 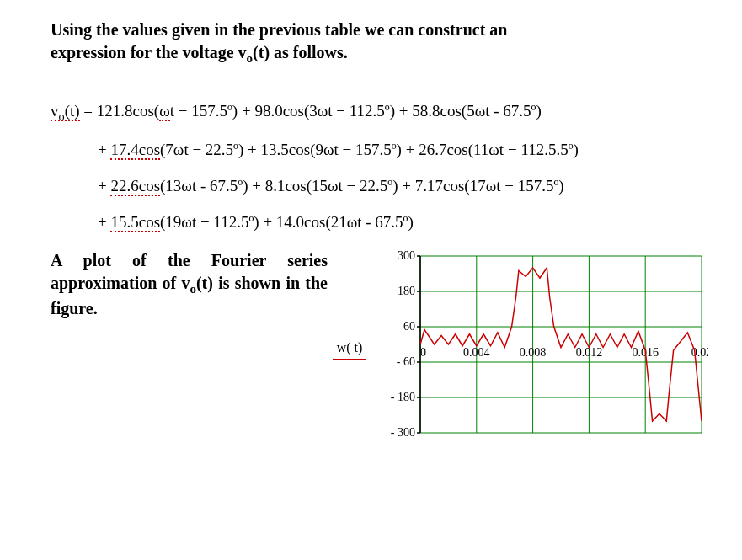 What do you see at coordinates (350, 360) in the screenshot?
I see `legend-swatch` at bounding box center [350, 360].